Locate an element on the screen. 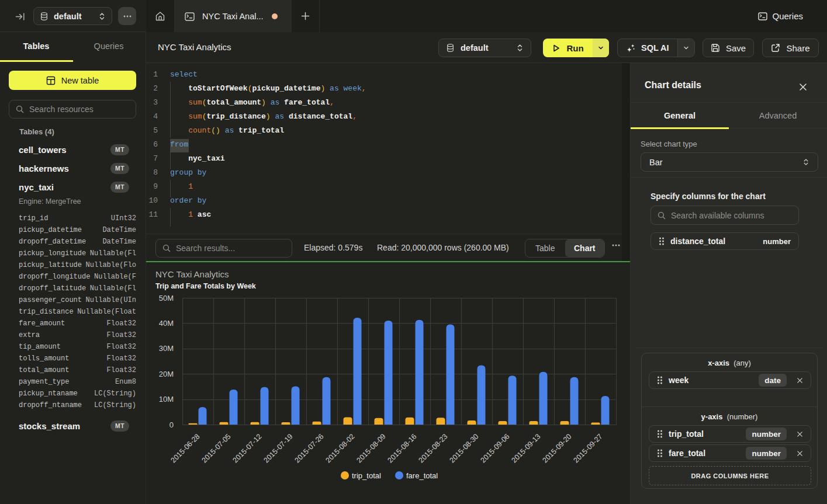 This screenshot has width=827, height=504. svg-text: 2015-08-02 is located at coordinates (340, 449).